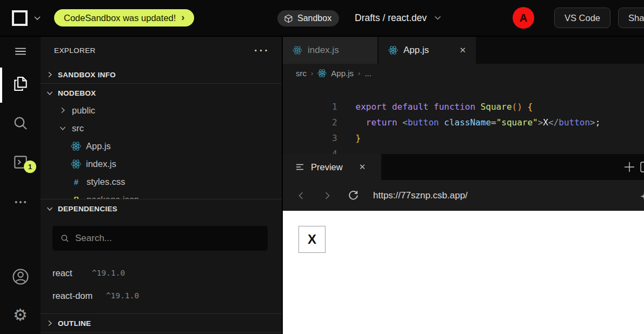  Describe the element at coordinates (342, 74) in the screenshot. I see `breadcrumb-file: App.js` at that location.